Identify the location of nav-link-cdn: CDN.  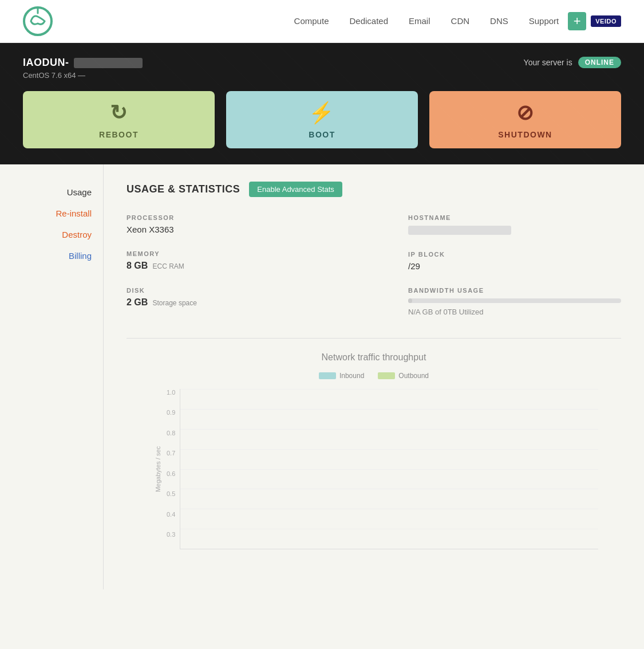
(460, 21).